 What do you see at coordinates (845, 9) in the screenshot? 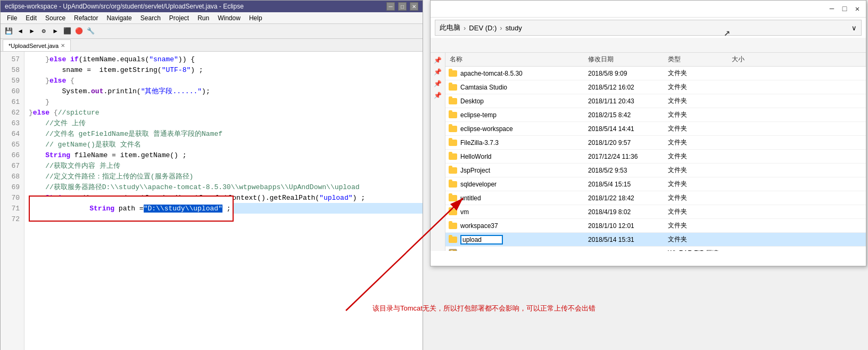
I see `explorer-maximize-button: □` at bounding box center [845, 9].